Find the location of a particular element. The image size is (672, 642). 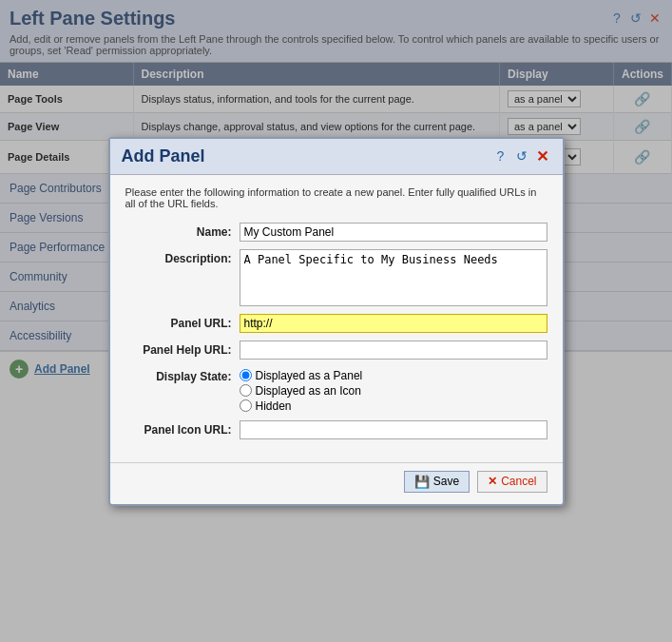

form-row-panel-icon-url: Panel Icon URL: is located at coordinates (336, 430).